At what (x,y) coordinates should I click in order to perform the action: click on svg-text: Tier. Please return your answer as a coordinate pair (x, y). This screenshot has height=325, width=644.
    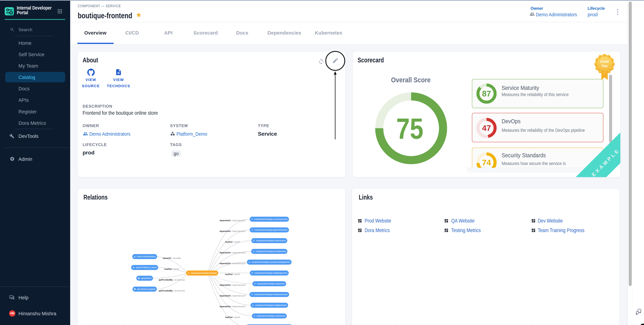
    Looking at the image, I should click on (604, 66).